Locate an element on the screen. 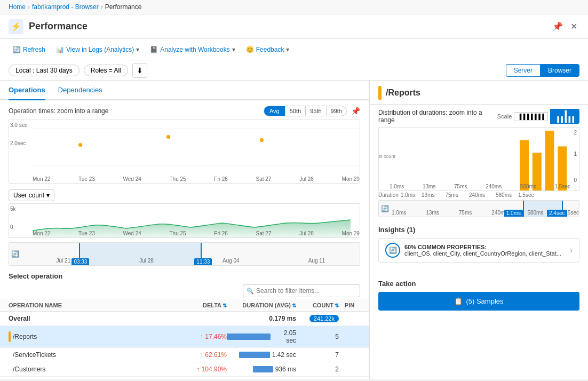 Image resolution: width=588 pixels, height=381 pixels. insights-title: Insights (1) is located at coordinates (479, 229).